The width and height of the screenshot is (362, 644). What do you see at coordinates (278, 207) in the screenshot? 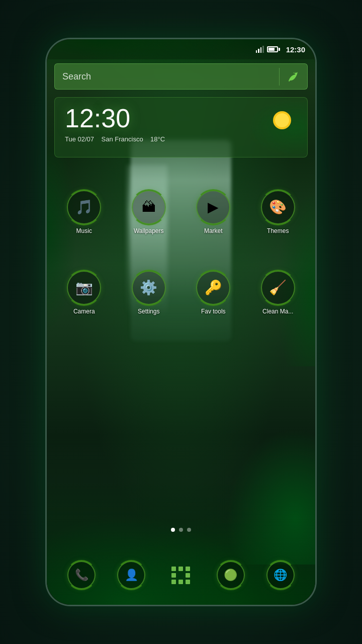
I see `app-icon-wrap-themes: 🎨` at bounding box center [278, 207].